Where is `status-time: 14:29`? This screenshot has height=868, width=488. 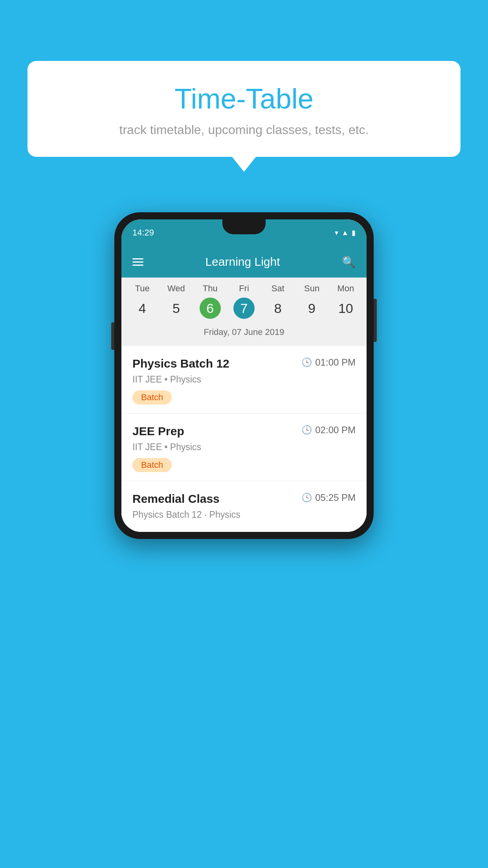
status-time: 14:29 is located at coordinates (143, 233).